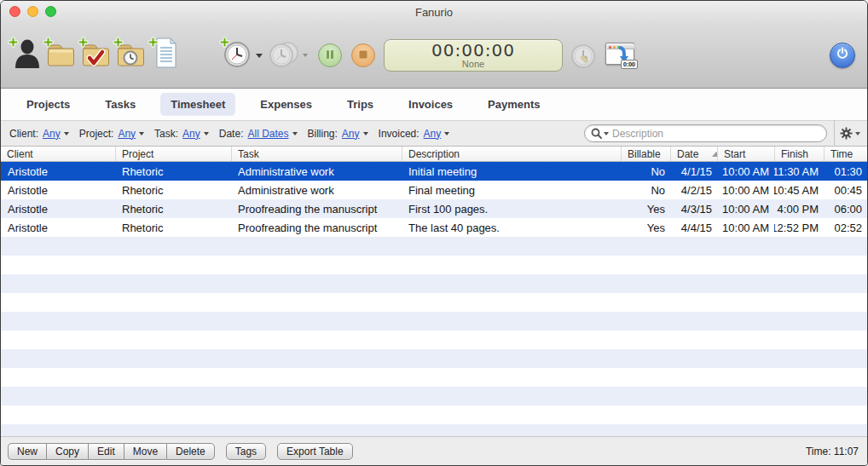  Describe the element at coordinates (58, 153) in the screenshot. I see `column-header-client: Client` at that location.